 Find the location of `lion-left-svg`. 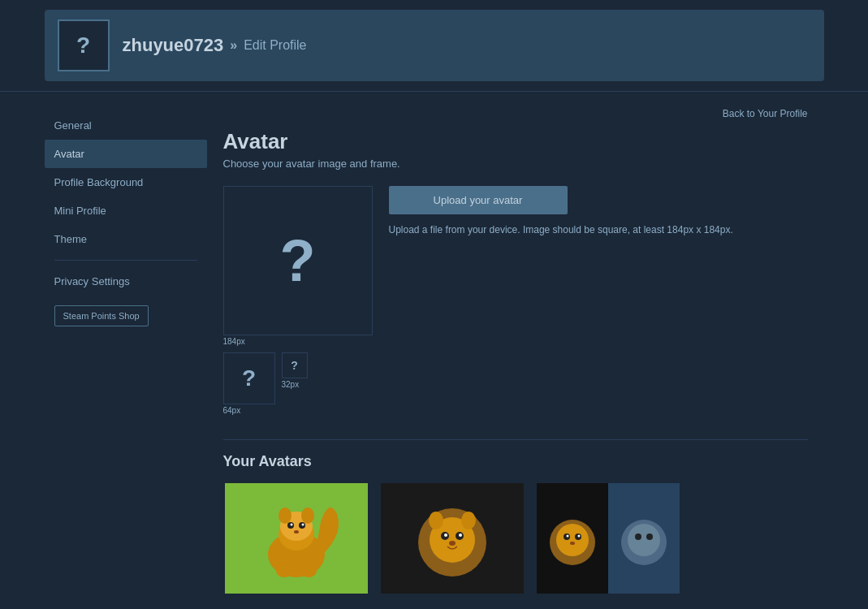

lion-left-svg is located at coordinates (572, 538).